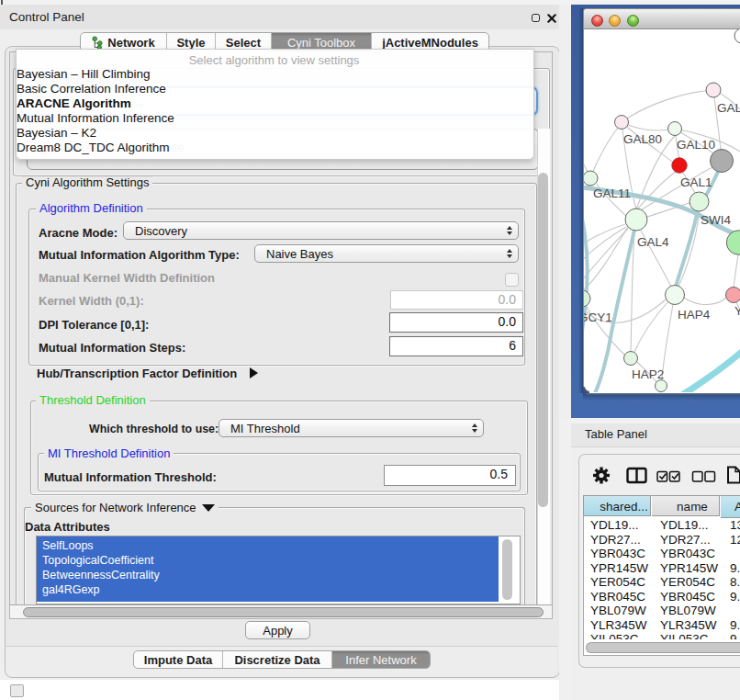 This screenshot has width=740, height=700. Describe the element at coordinates (729, 108) in the screenshot. I see `svg-text: GAL7` at that location.